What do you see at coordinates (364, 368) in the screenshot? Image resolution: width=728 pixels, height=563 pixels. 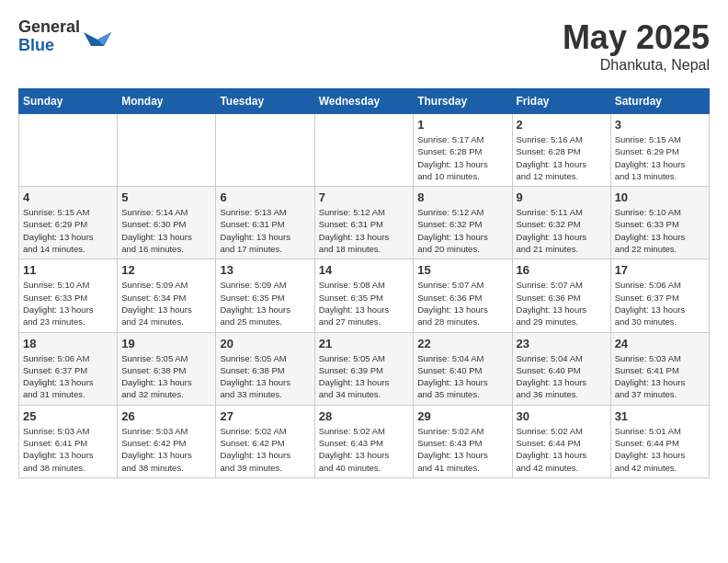 I see `week-row-4: 18Sunrise: 5:06 AMSunset: 6:37 PMDayligh…` at bounding box center [364, 368].